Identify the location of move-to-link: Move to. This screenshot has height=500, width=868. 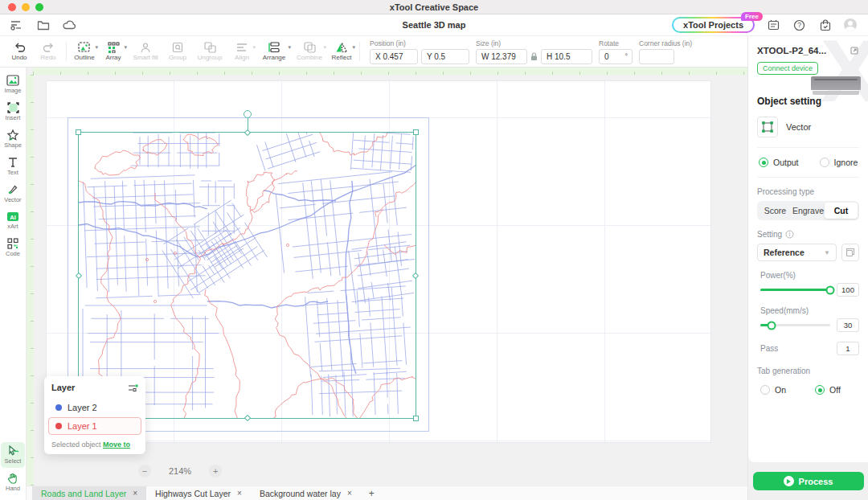
(117, 445).